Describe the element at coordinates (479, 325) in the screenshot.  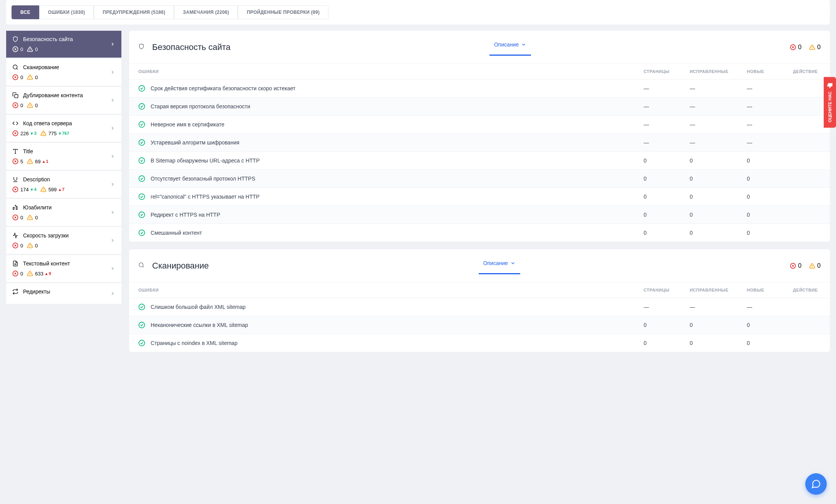
I see `table-row: Неканонические ссылки в XML sitemap 0 0 …` at that location.